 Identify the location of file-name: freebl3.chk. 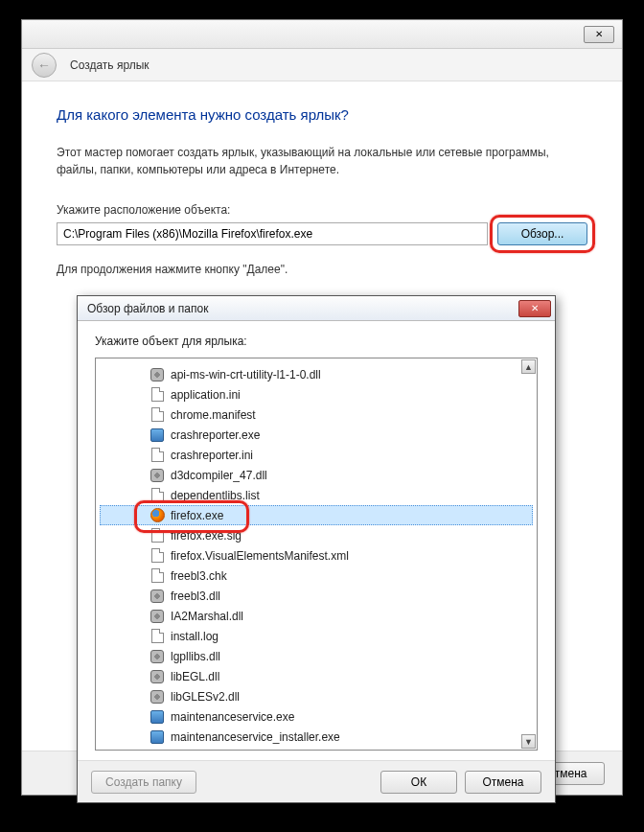
(199, 576).